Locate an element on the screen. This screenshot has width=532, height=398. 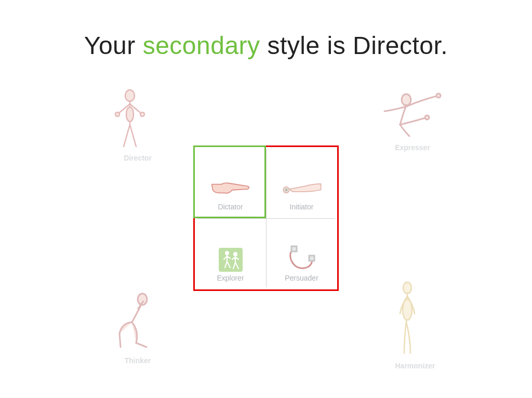
pointing-hand-icon is located at coordinates (231, 189).